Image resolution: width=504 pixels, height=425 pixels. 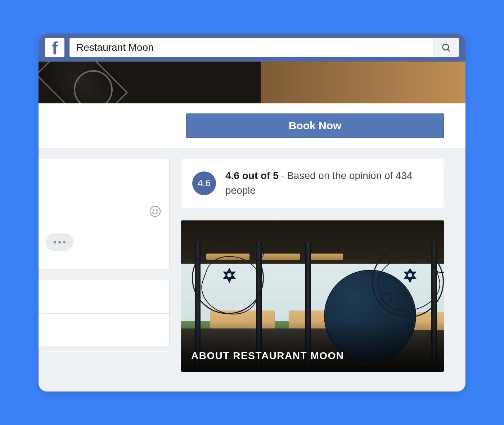 I want to click on more-options-button, so click(x=59, y=242).